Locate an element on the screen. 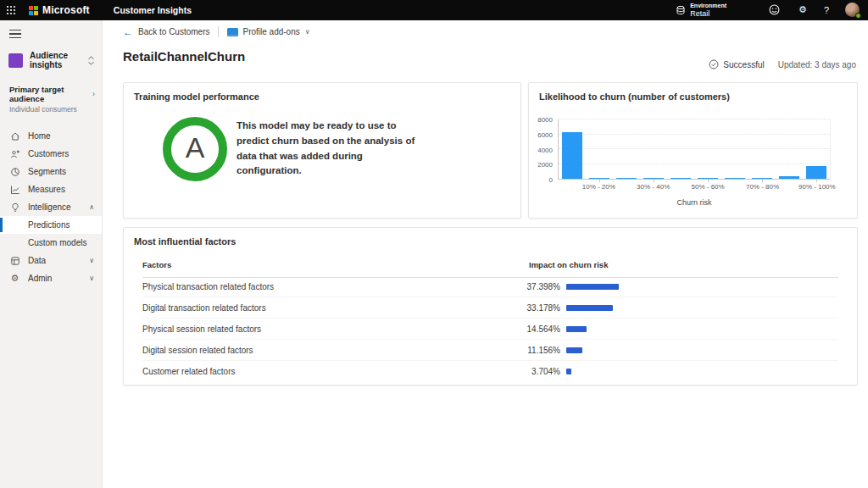 Image resolution: width=868 pixels, height=488 pixels. workspace-name: Audience insights is located at coordinates (58, 60).